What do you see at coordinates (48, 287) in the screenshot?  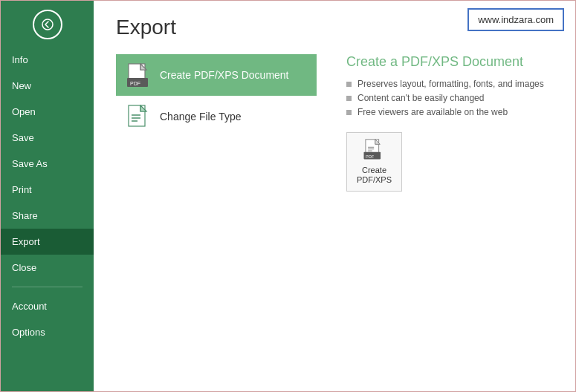 I see `sidebar-divider` at bounding box center [48, 287].